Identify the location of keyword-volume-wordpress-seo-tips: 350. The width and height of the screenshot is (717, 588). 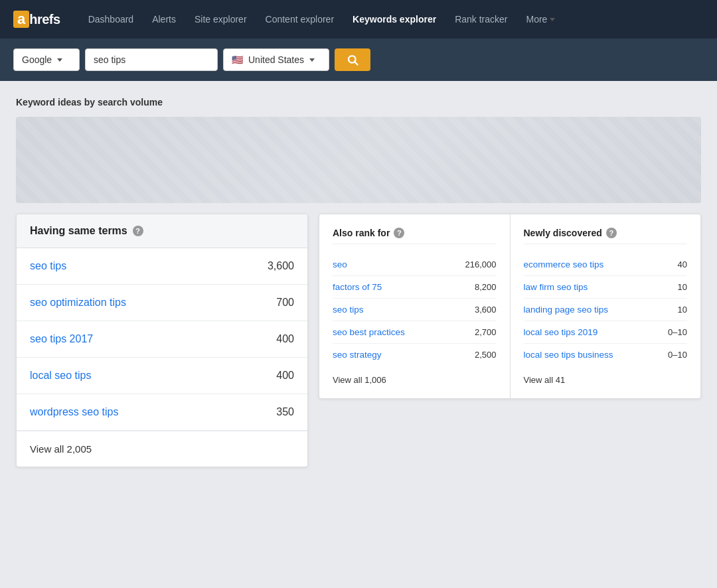
(285, 412).